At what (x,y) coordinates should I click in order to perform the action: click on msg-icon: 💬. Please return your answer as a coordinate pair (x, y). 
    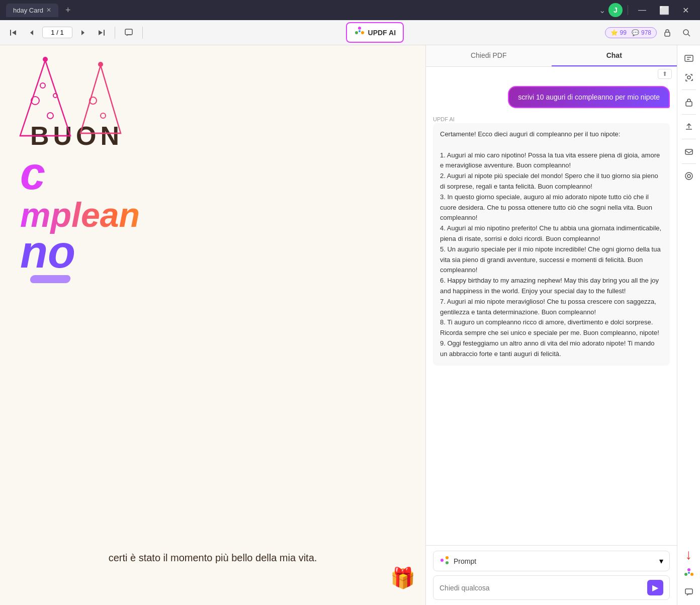
    Looking at the image, I should click on (636, 33).